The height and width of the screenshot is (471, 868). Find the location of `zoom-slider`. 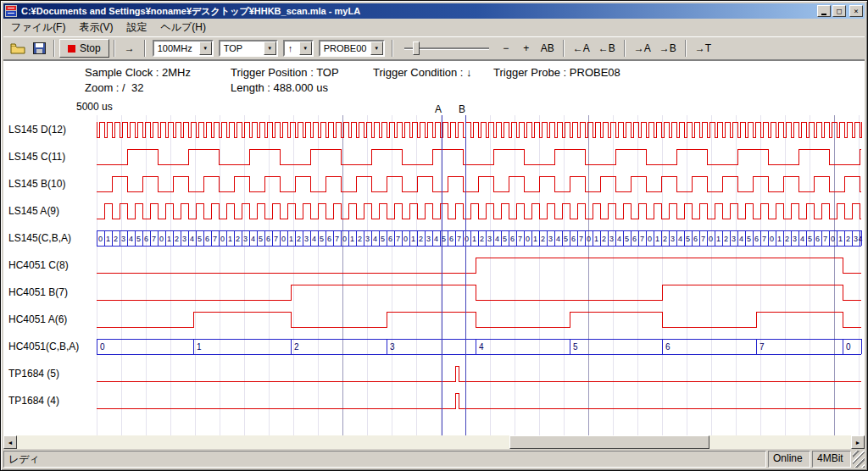

zoom-slider is located at coordinates (447, 48).